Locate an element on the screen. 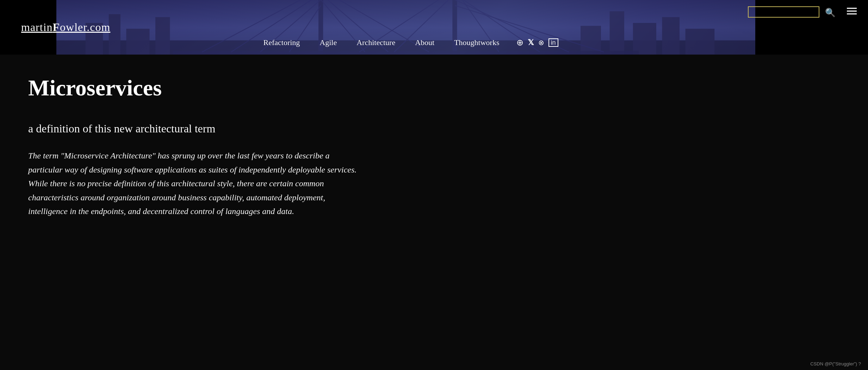  search-button: 🔍 is located at coordinates (830, 13).